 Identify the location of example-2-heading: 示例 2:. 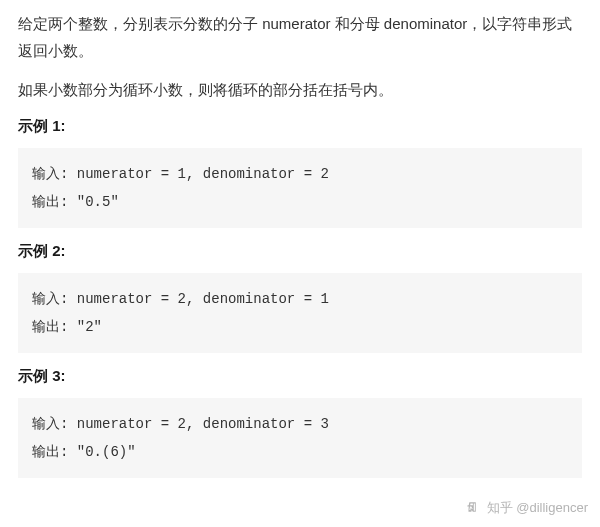
(300, 252).